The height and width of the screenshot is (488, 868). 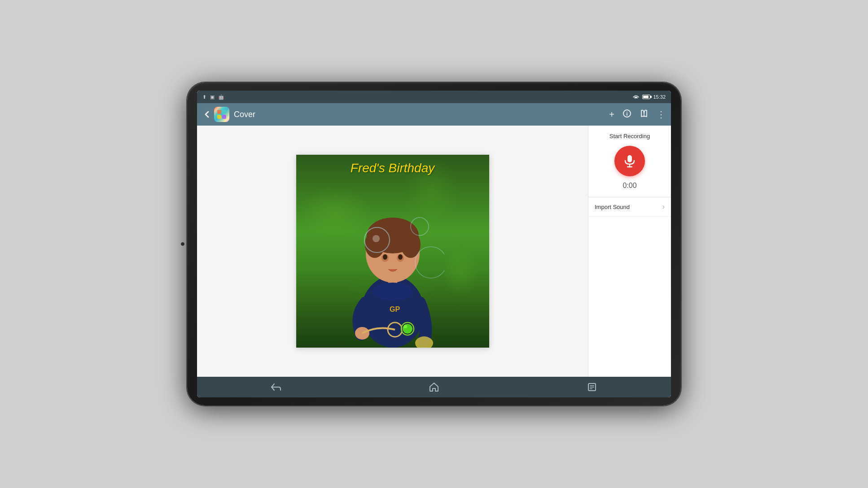 I want to click on nav-actions: + ⋮, so click(x=637, y=115).